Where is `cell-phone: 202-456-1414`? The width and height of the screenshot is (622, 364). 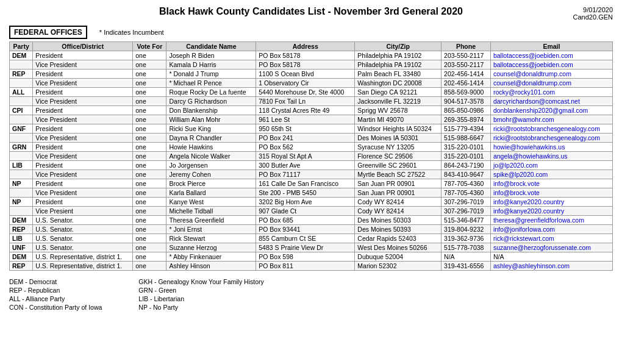 cell-phone: 202-456-1414 is located at coordinates (466, 74).